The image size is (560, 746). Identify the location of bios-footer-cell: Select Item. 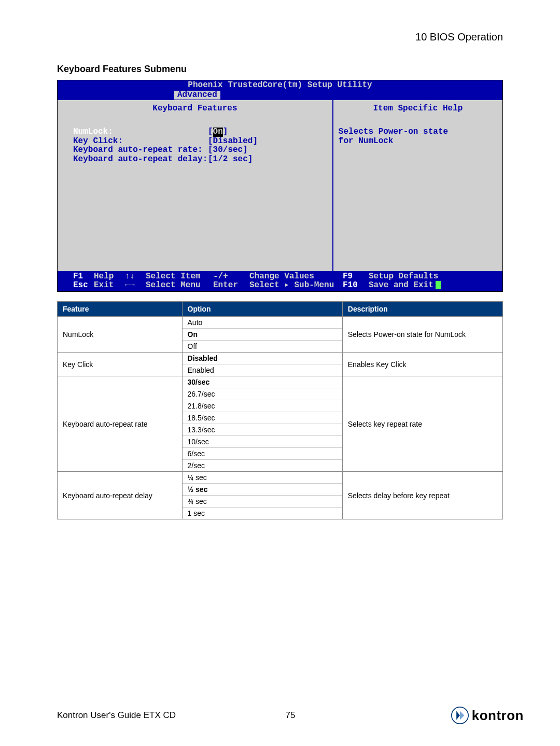
(179, 277).